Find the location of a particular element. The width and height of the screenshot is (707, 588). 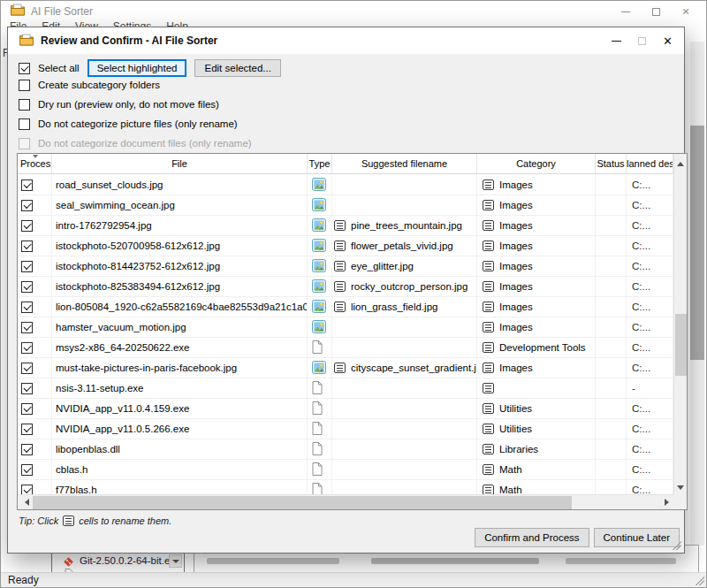

file-name-cell: nsis-3.11-setup.exe is located at coordinates (180, 388).